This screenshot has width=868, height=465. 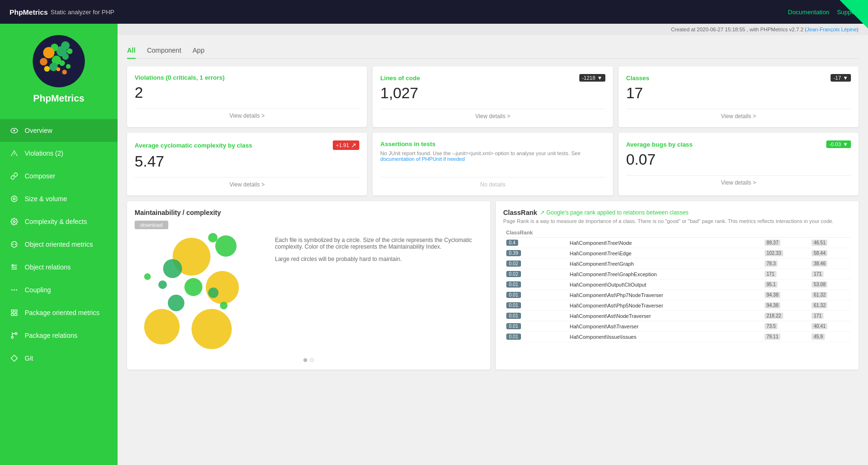 I want to click on sidebar-label-git: Git, so click(x=29, y=358).